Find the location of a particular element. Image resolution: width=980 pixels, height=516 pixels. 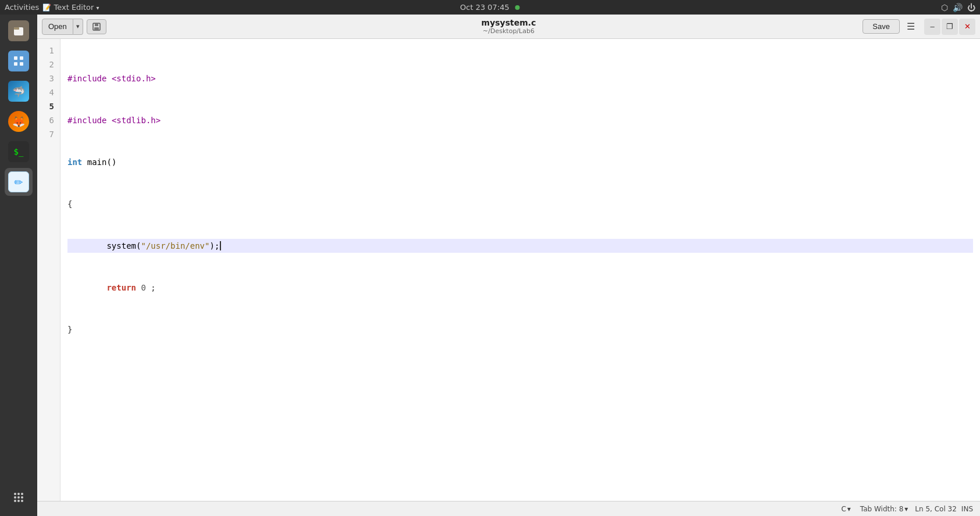

sidebar-item-files is located at coordinates (19, 31).